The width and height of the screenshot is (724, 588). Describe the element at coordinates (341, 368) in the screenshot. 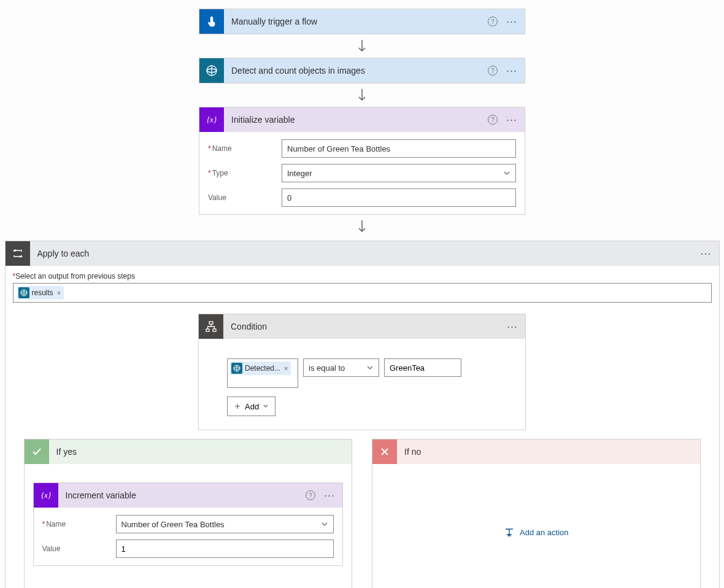

I see `condition-operator-select: is equal to` at that location.